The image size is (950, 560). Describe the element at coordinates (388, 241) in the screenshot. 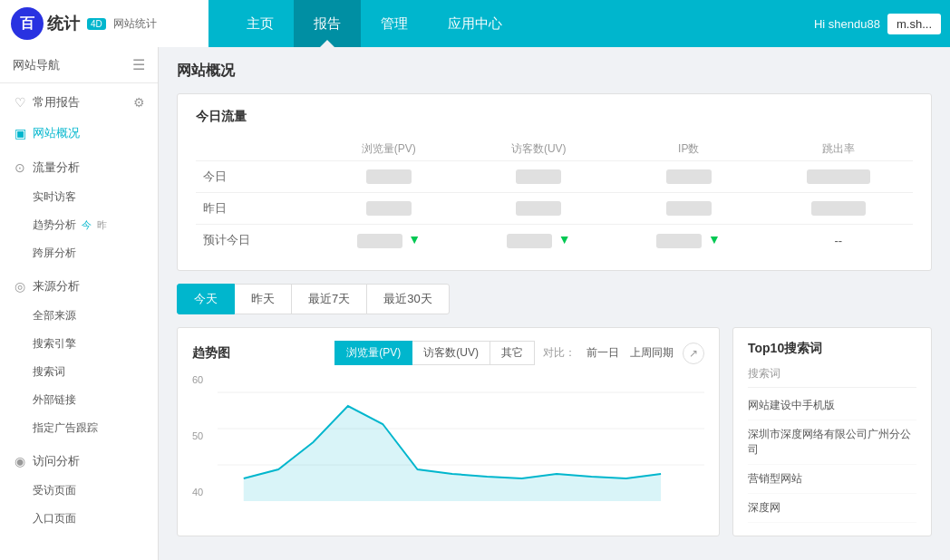

I see `row-pv-forecast: ██ ▼` at that location.